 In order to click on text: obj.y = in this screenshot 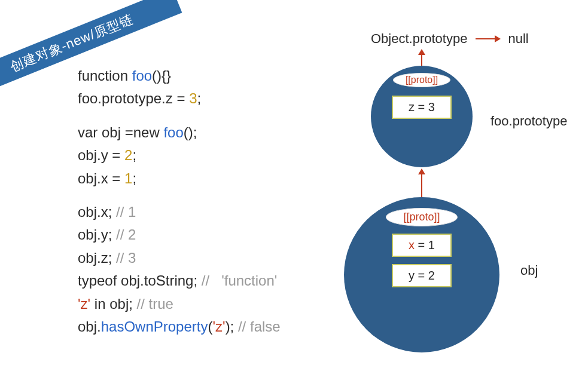, I will do `click(101, 155)`.